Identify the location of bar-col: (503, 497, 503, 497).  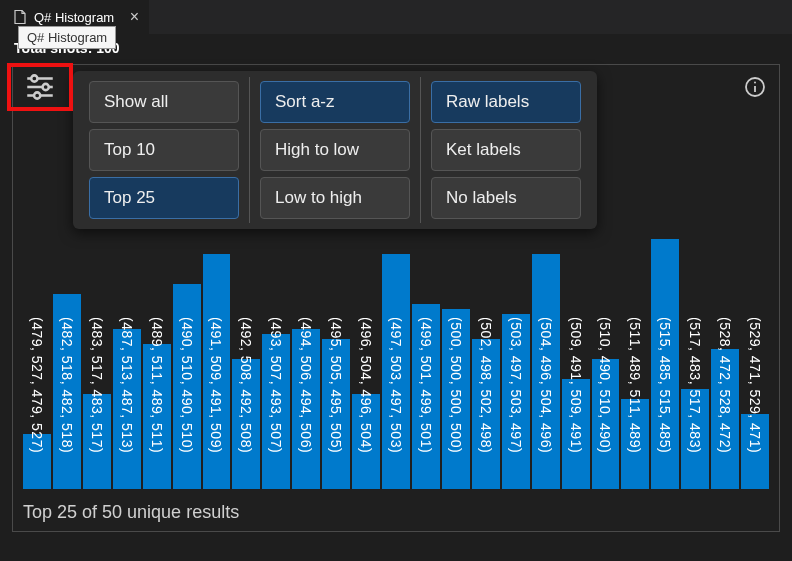
(516, 364).